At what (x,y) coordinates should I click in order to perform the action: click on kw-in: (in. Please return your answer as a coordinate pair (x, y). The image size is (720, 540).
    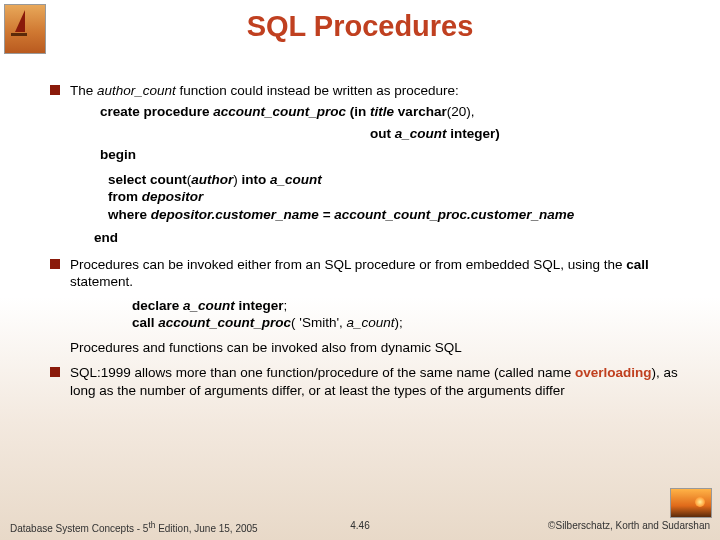
    Looking at the image, I should click on (360, 112).